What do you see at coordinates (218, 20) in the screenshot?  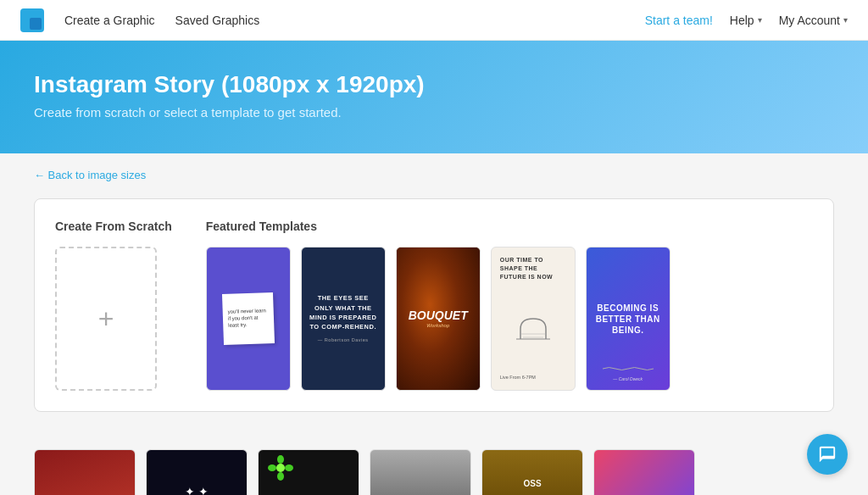 I see `nav-saved: Saved Graphics` at bounding box center [218, 20].